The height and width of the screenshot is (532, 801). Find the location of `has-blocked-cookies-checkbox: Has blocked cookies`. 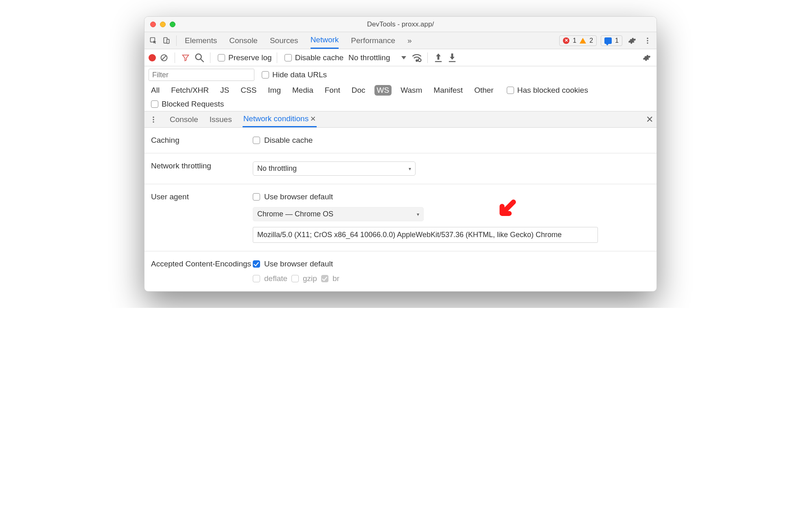

has-blocked-cookies-checkbox: Has blocked cookies is located at coordinates (547, 90).